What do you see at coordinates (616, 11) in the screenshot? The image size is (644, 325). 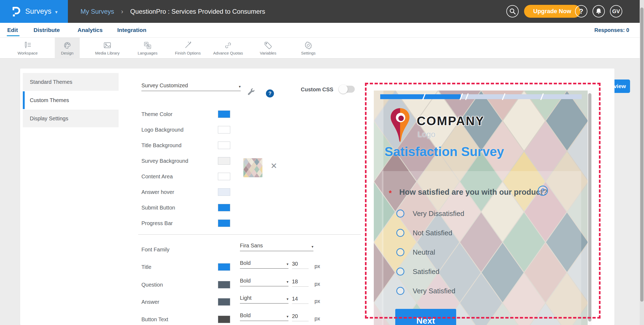 I see `avatar: GV` at bounding box center [616, 11].